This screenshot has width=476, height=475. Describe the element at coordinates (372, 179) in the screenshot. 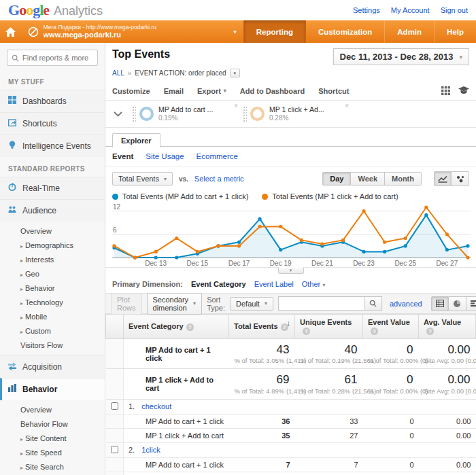

I see `granularity-group: Day Week Month` at that location.